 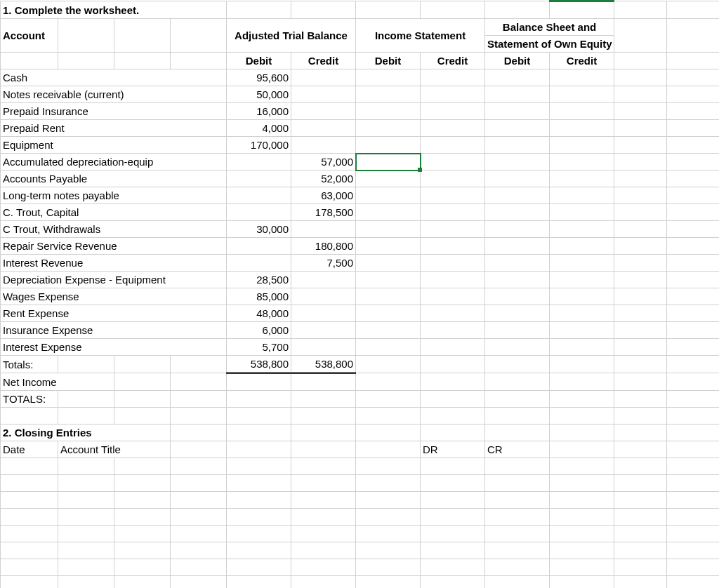 What do you see at coordinates (114, 297) in the screenshot?
I see `account-cell: Wages Expense` at bounding box center [114, 297].